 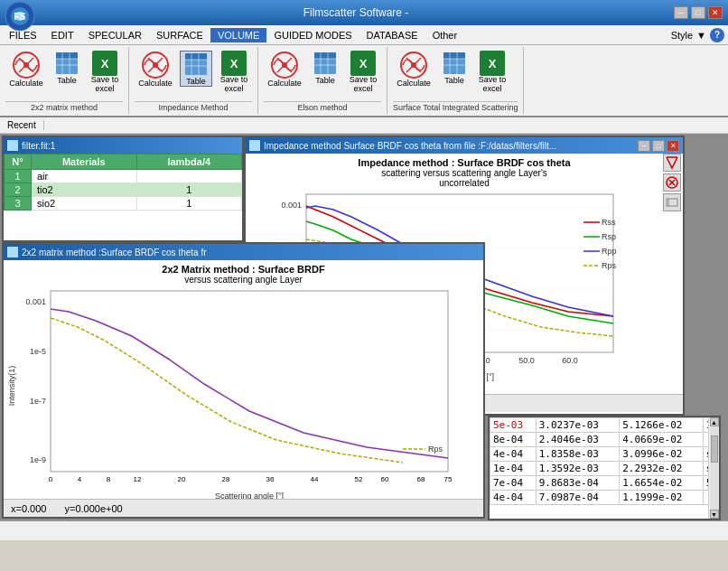 What do you see at coordinates (714, 422) in the screenshot?
I see `scroll-up: ▲` at bounding box center [714, 422].